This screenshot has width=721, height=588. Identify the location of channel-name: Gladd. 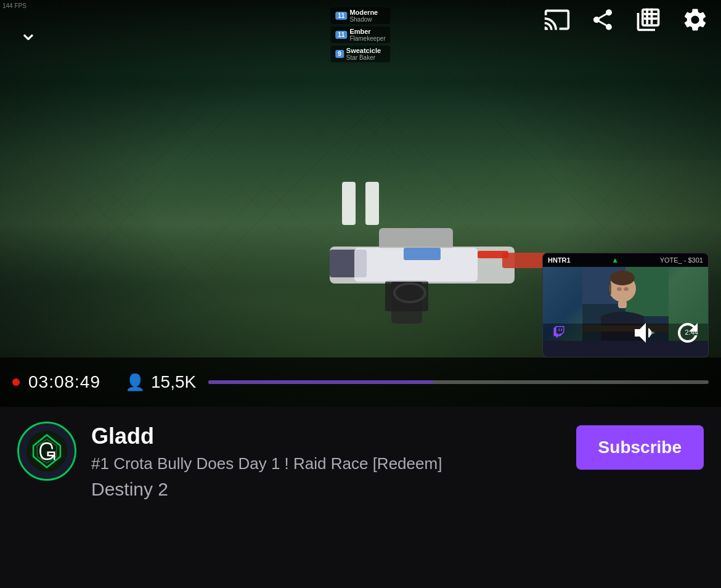
(327, 436).